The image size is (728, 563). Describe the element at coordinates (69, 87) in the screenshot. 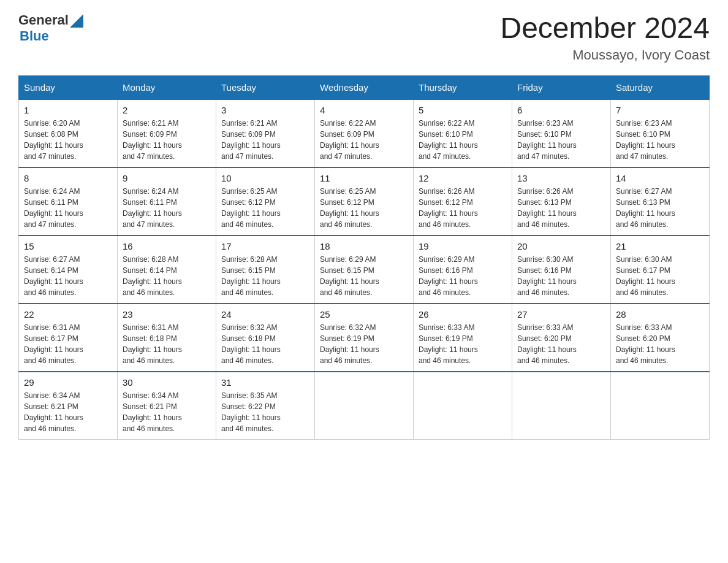

I see `header-sunday: Sunday` at that location.